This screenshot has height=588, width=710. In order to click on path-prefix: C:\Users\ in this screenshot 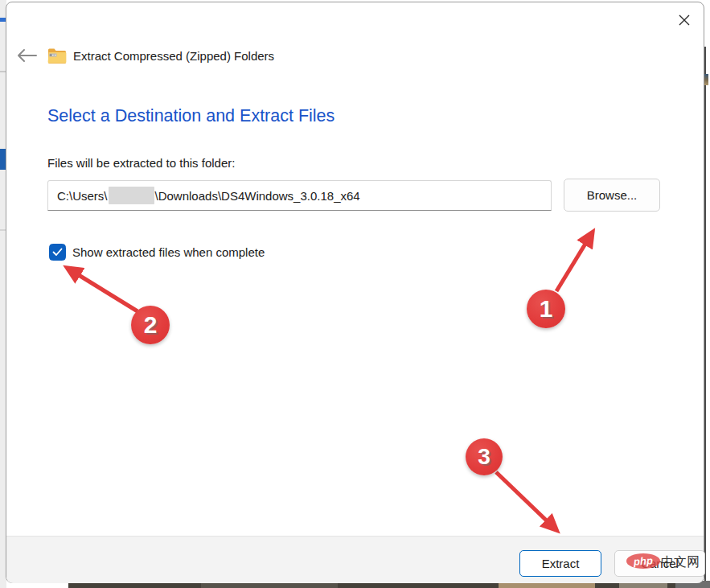, I will do `click(82, 196)`.